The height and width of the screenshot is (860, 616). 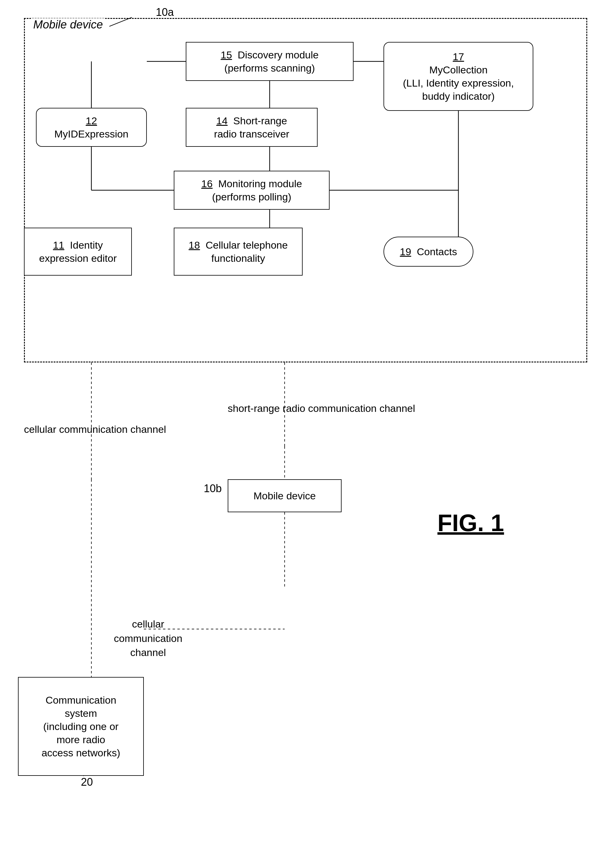 I want to click on box-10b-label: Mobile device, so click(x=284, y=496).